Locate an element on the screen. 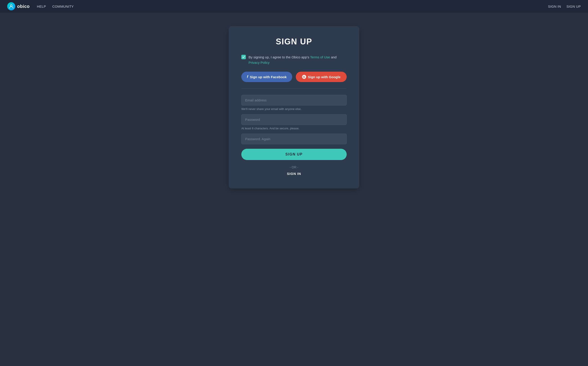  password-group is located at coordinates (294, 120).